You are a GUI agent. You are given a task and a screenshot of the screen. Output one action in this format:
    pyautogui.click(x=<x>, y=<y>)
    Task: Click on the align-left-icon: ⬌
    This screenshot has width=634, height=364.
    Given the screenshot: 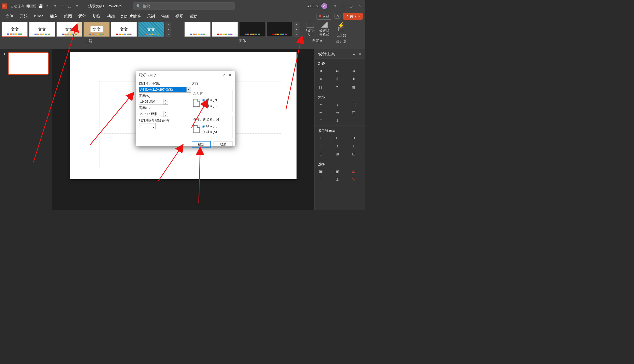 What is the action you would take?
    pyautogui.click(x=321, y=71)
    